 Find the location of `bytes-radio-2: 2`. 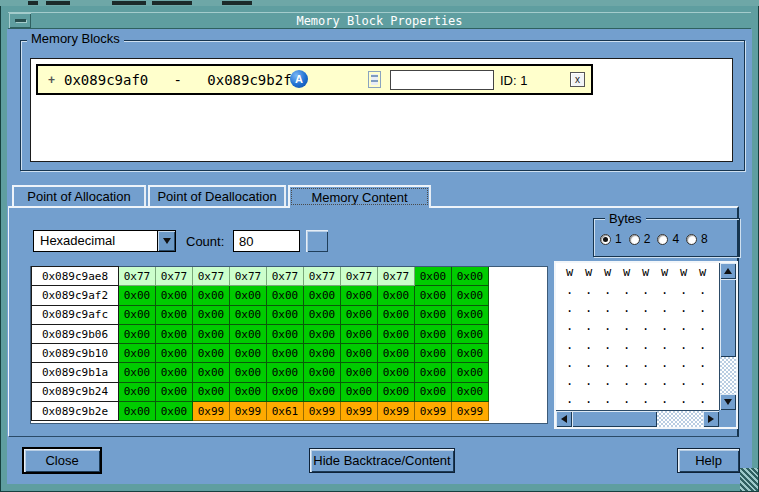

bytes-radio-2: 2 is located at coordinates (640, 239).